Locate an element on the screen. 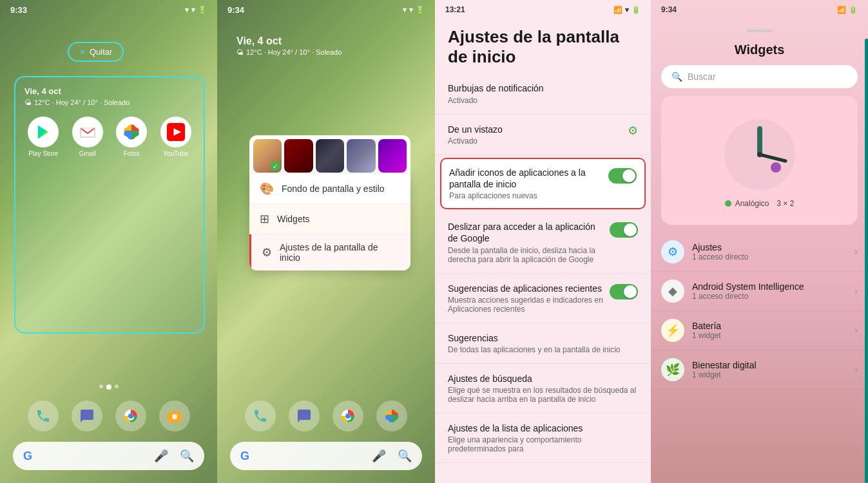 The height and width of the screenshot is (483, 868). ajustes-gear-icon: ⚙ is located at coordinates (673, 252).